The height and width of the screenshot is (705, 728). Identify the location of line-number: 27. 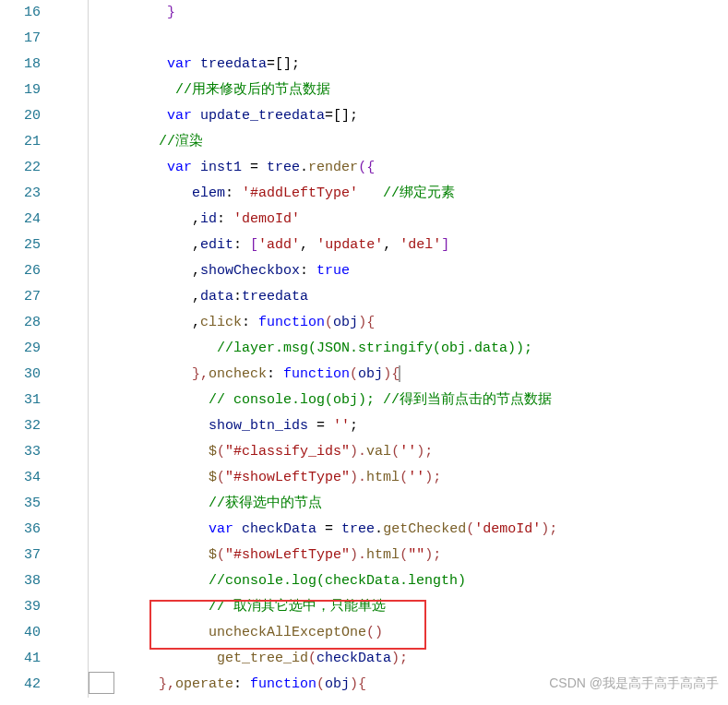
(26, 297).